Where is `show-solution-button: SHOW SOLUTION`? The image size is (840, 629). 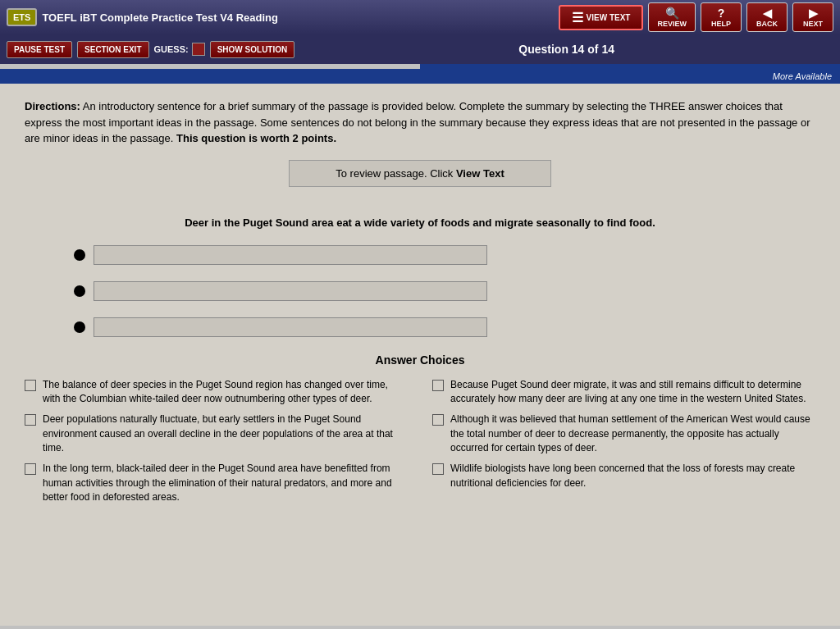
show-solution-button: SHOW SOLUTION is located at coordinates (253, 49).